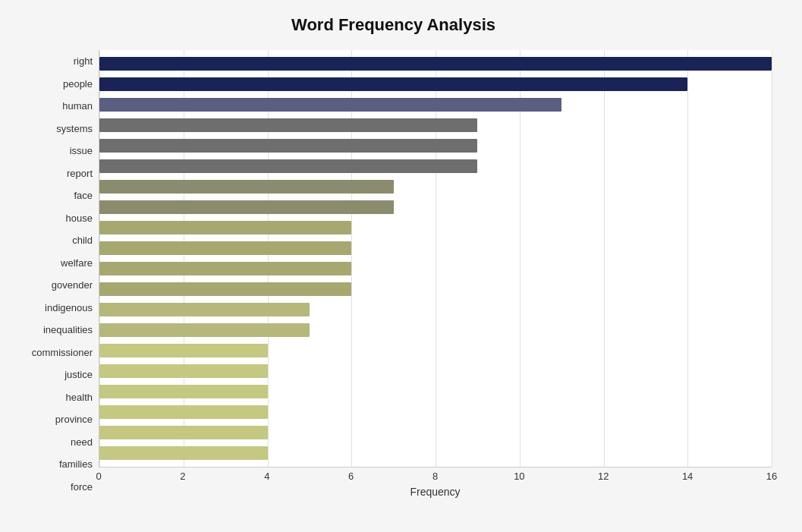 The image size is (802, 532). What do you see at coordinates (54, 263) in the screenshot?
I see `y-label: welfare` at bounding box center [54, 263].